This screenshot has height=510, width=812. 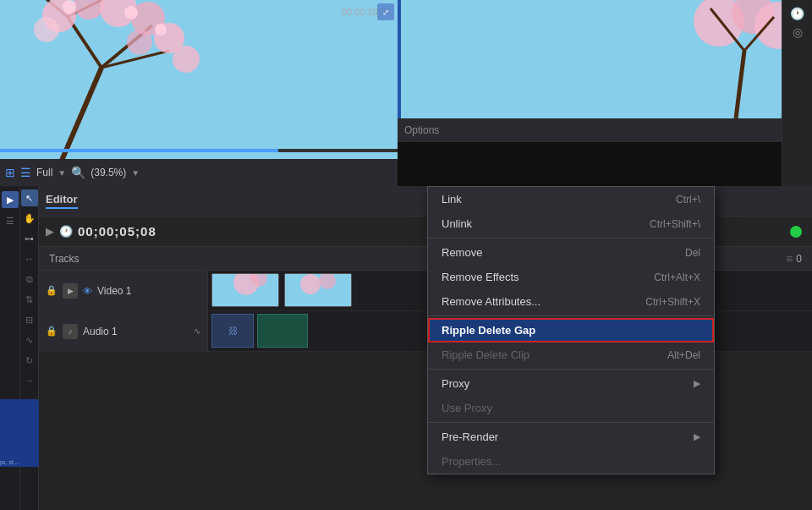 I want to click on menu-item-pre-render: Pre-Render ▶, so click(x=571, y=436).